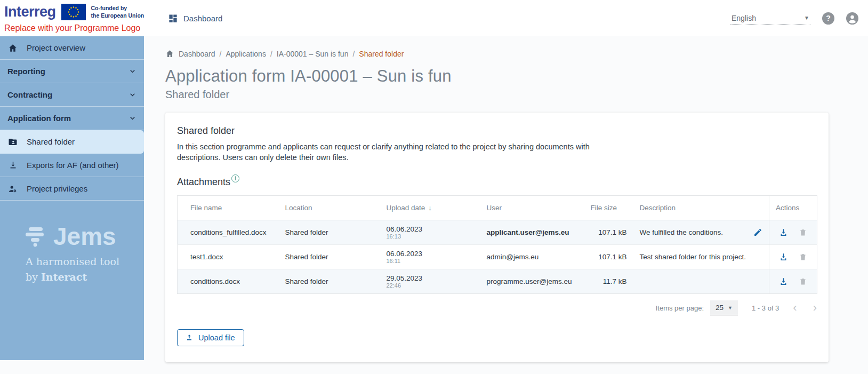 The width and height of the screenshot is (868, 374). What do you see at coordinates (497, 282) in the screenshot?
I see `table-row: conditions.docx Shared folder 29.05.2023…` at bounding box center [497, 282].